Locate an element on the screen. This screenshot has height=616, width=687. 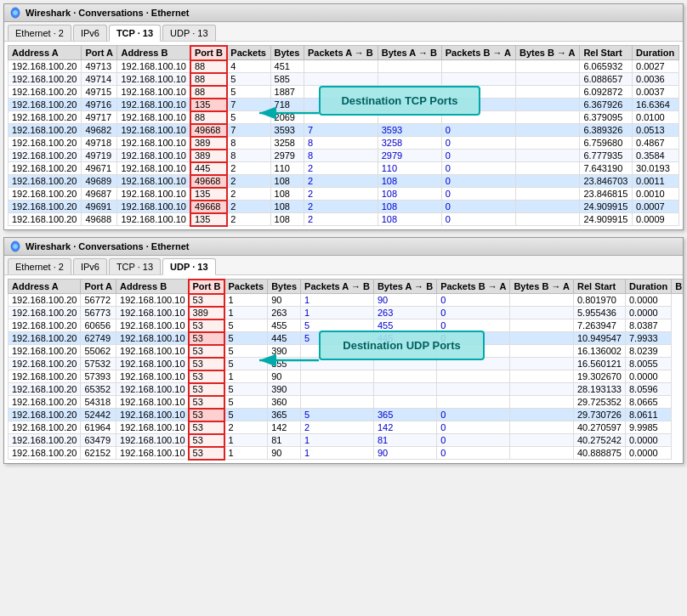
table-row: 2 is located at coordinates (248, 182).